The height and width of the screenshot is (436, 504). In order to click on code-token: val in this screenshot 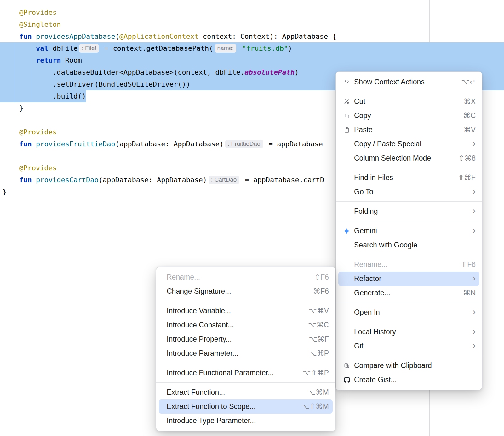, I will do `click(44, 48)`.